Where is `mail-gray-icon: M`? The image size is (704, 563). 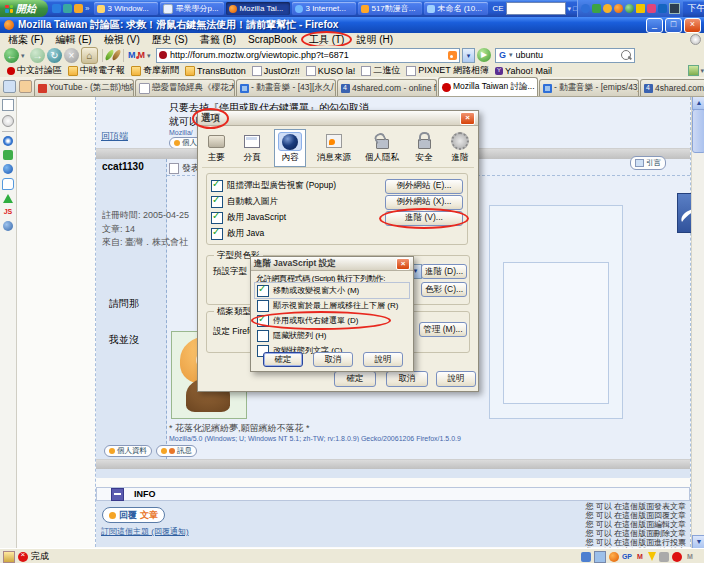
mail-gray-icon: M is located at coordinates (690, 557).